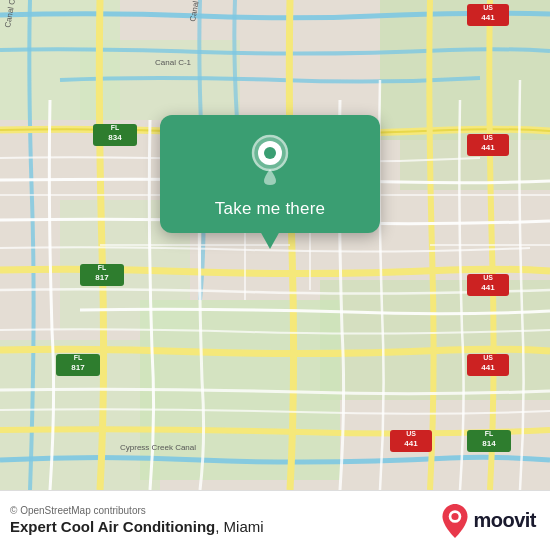 The height and width of the screenshot is (550, 550). Describe the element at coordinates (504, 520) in the screenshot. I see `moovit-text: moovit` at that location.